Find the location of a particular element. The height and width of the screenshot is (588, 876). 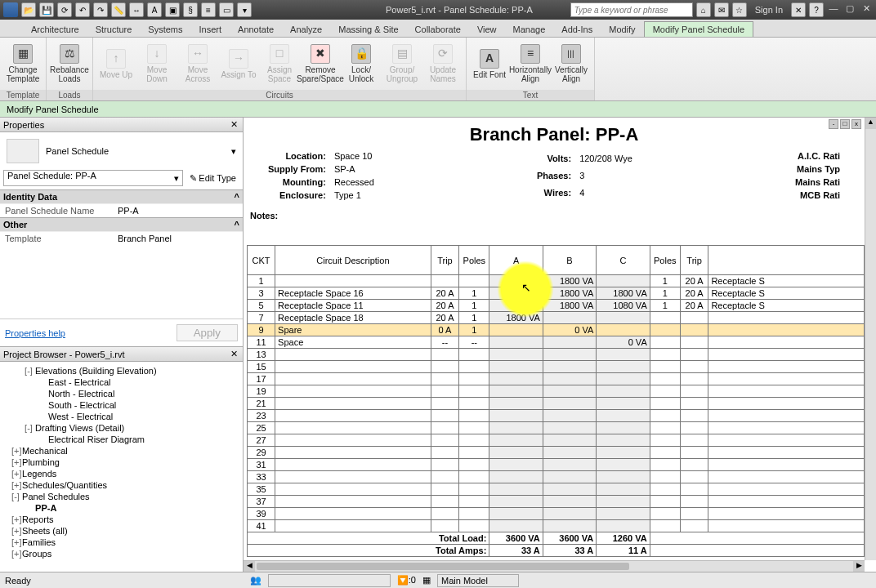

panel-schedule-name-input is located at coordinates (178, 211).